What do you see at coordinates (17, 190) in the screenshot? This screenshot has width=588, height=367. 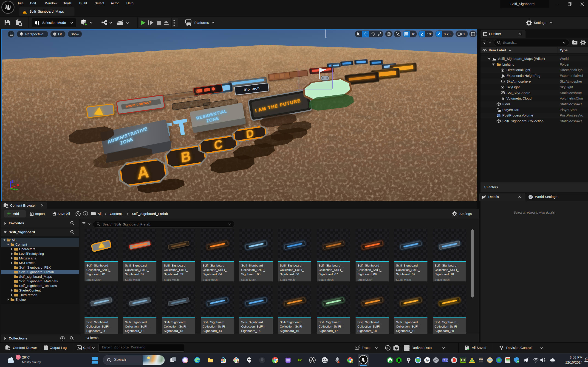 I see `svg-text: Y` at bounding box center [17, 190].